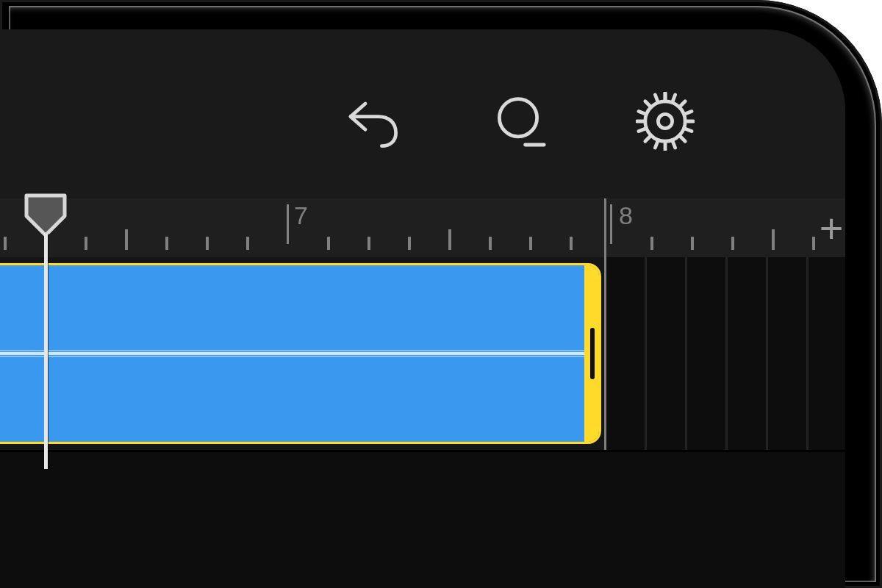 The image size is (882, 588). What do you see at coordinates (665, 121) in the screenshot?
I see `settings-button` at bounding box center [665, 121].